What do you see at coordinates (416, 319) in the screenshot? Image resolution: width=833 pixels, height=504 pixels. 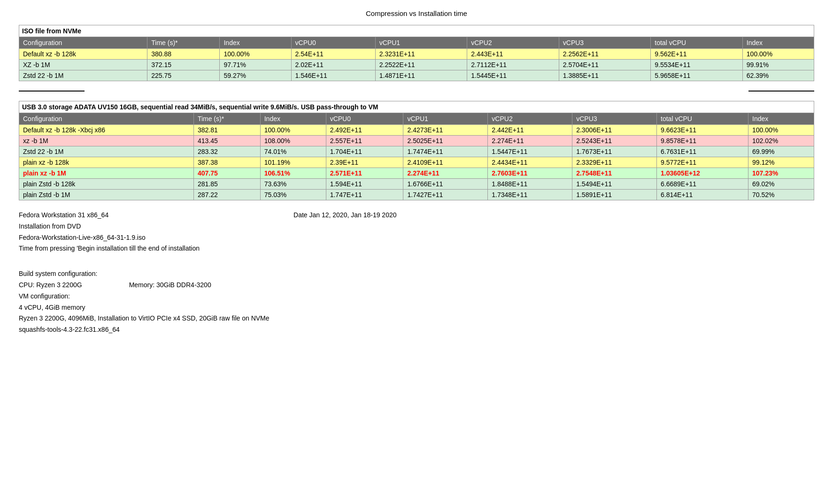 I see `system-line: Ryzen 3 2200G, 4096MiB, Installation to …` at bounding box center [416, 319].